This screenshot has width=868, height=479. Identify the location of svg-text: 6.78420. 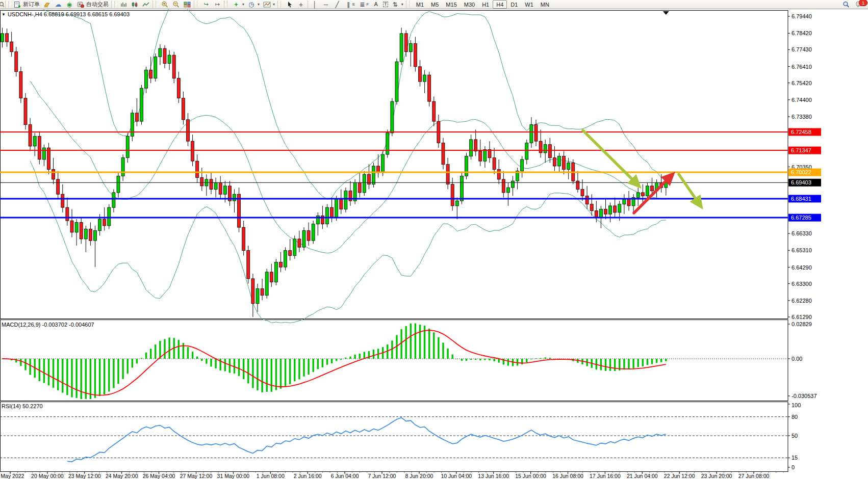
(802, 33).